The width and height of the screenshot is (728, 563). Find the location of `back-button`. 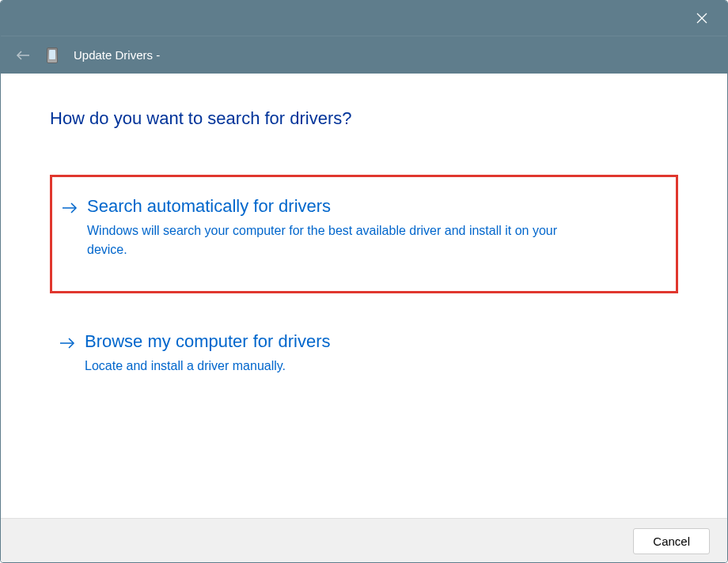

back-button is located at coordinates (23, 55).